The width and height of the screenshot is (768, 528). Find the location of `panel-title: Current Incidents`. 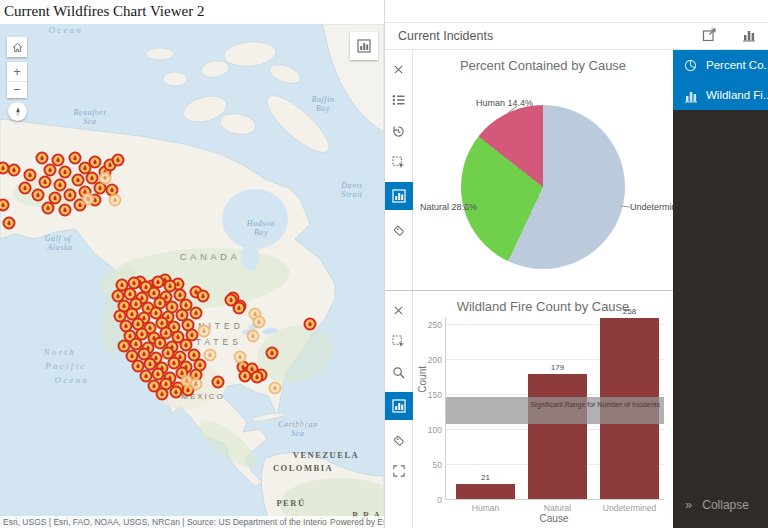

panel-title: Current Incidents is located at coordinates (544, 36).